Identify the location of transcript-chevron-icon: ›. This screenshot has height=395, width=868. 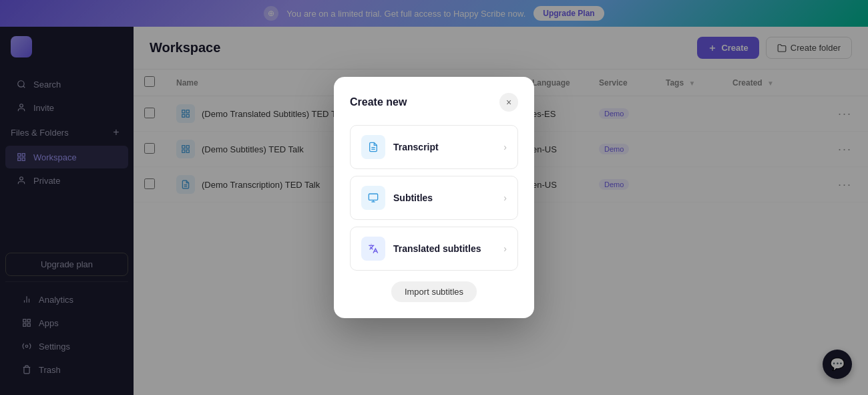
(505, 147).